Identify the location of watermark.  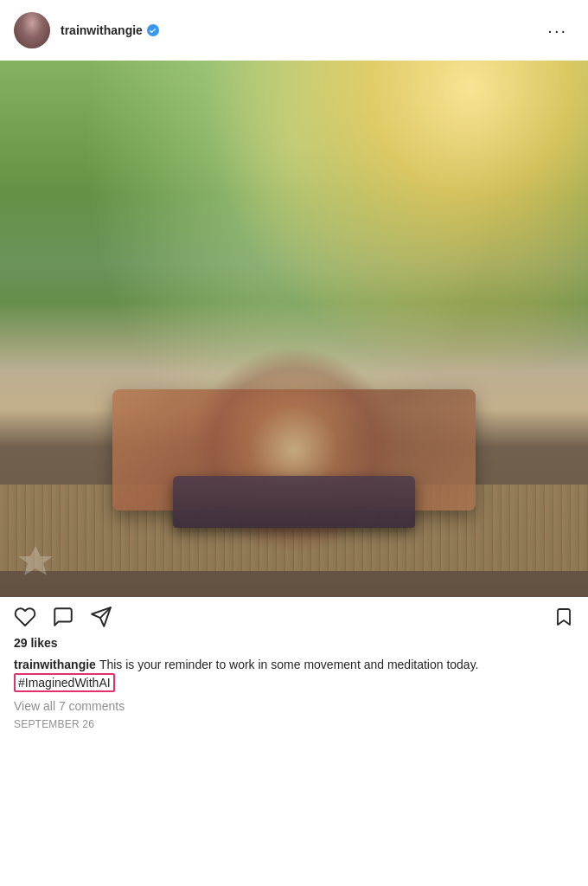
(35, 562).